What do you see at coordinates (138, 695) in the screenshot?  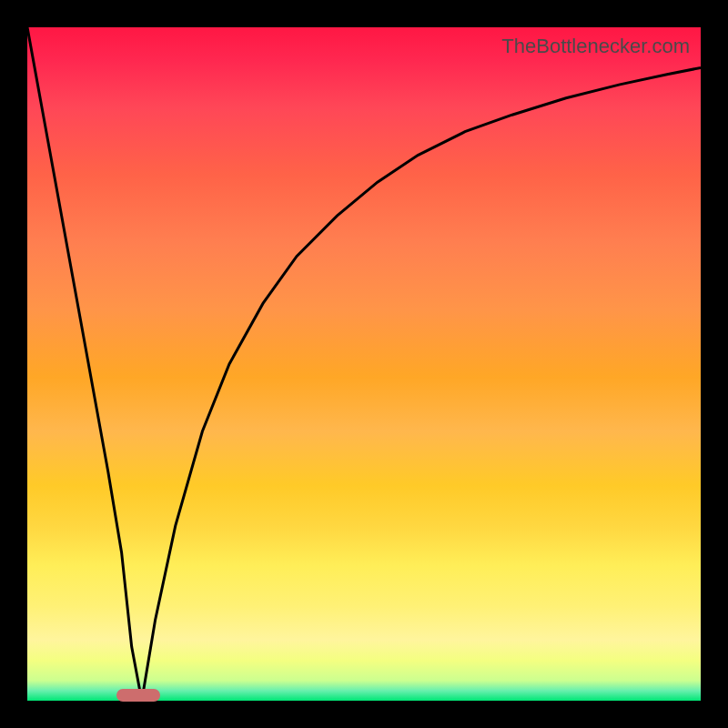 I see `optimal-range-marker` at bounding box center [138, 695].